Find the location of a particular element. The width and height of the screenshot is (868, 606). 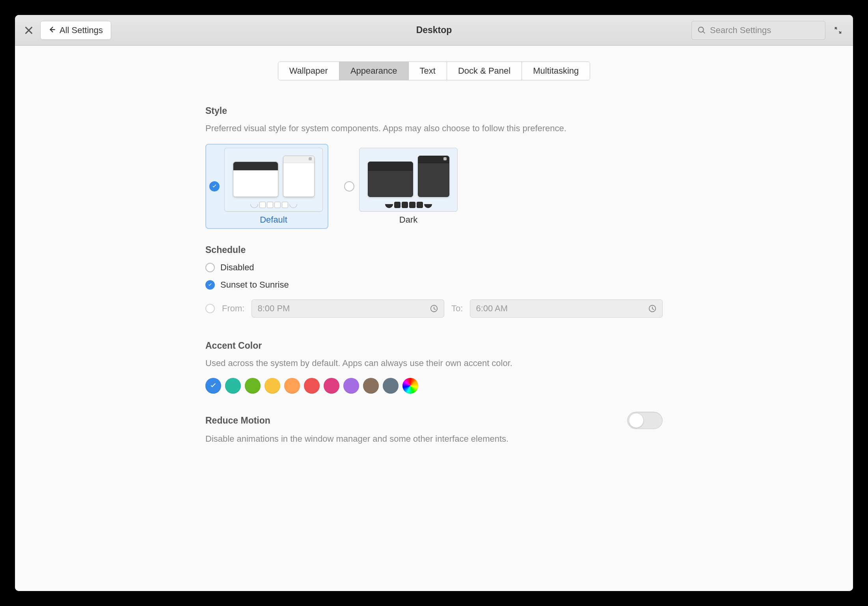

headerbar: All Settings Desktop Search Settings is located at coordinates (434, 30).